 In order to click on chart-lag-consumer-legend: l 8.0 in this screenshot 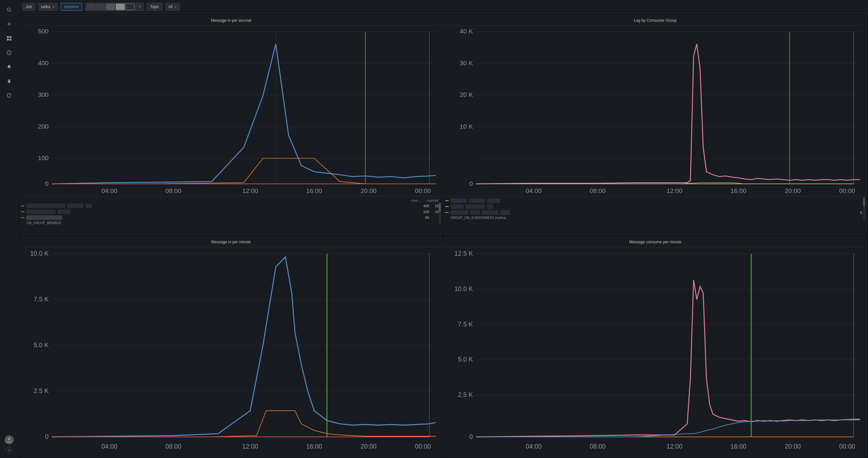, I will do `click(655, 216)`.